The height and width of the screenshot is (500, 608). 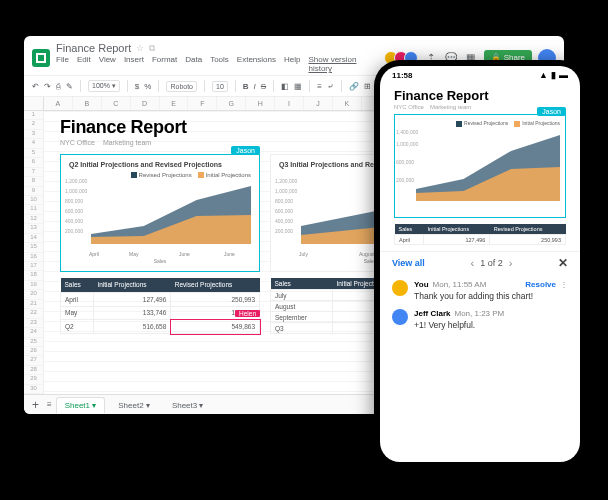 What do you see at coordinates (480, 290) in the screenshot?
I see `comment-item: You Mon, 11:55 AM Resolve ⋮ Thank you fo…` at bounding box center [480, 290].